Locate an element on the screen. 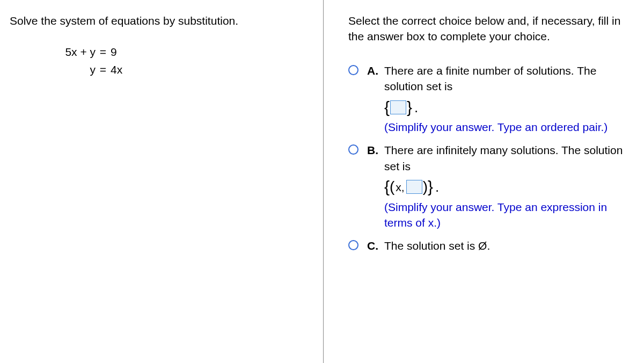 This screenshot has height=363, width=644. choice-b-hint: (Simplify your answer. Type an expressio… is located at coordinates (496, 215).